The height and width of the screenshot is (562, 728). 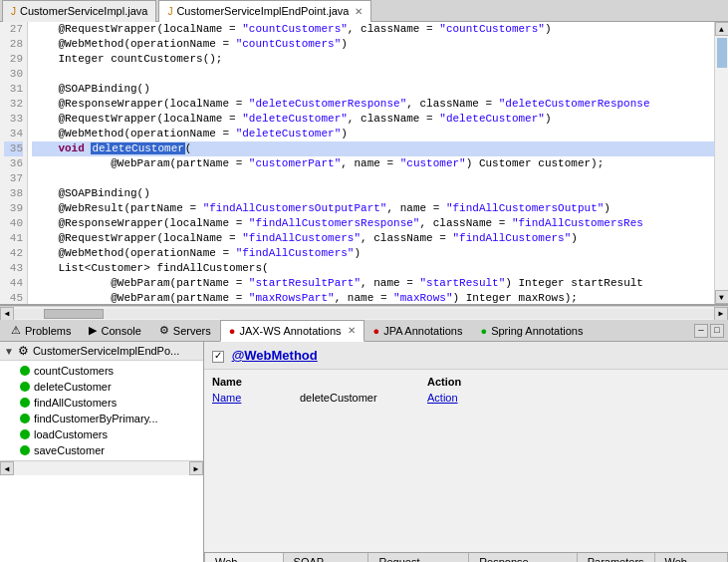 I want to click on maximize-button: □, so click(x=717, y=331).